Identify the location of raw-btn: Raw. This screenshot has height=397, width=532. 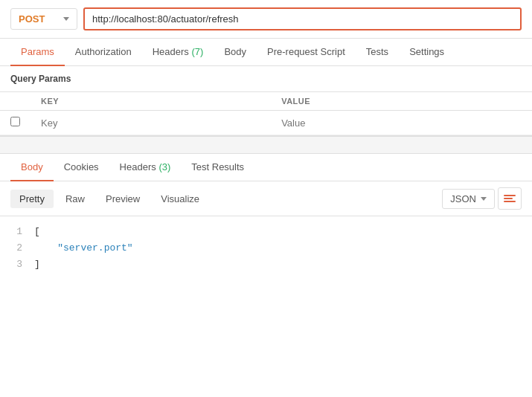
(75, 199).